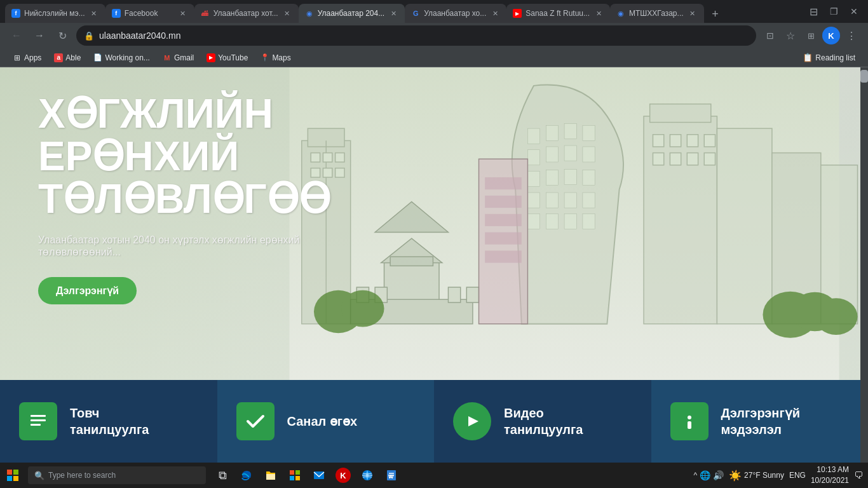 This screenshot has height=488, width=868. Describe the element at coordinates (854, 11) in the screenshot. I see `window-close: ✕` at that location.